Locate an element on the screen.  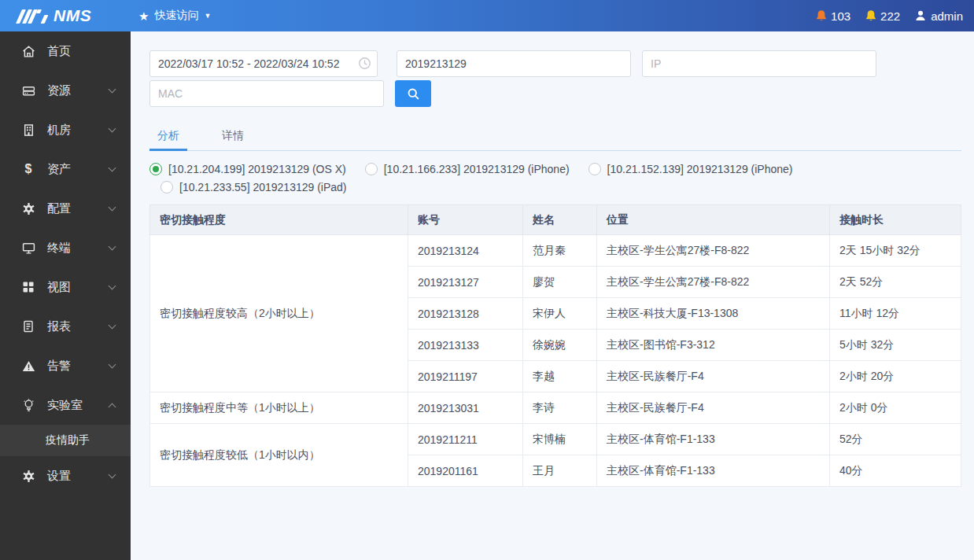
report-icon is located at coordinates (28, 326).